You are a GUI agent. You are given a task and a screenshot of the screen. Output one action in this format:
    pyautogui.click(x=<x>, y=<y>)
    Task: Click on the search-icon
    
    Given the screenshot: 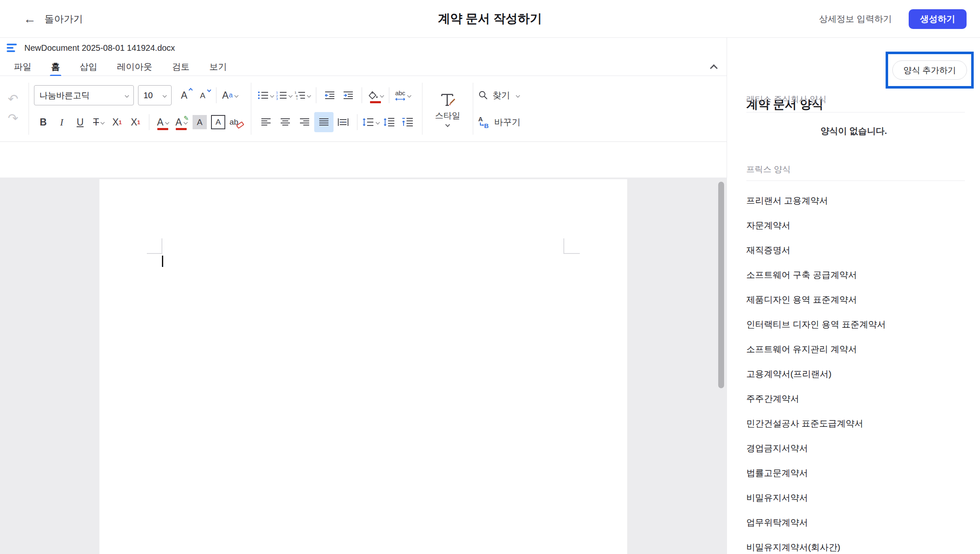 What is the action you would take?
    pyautogui.click(x=483, y=95)
    